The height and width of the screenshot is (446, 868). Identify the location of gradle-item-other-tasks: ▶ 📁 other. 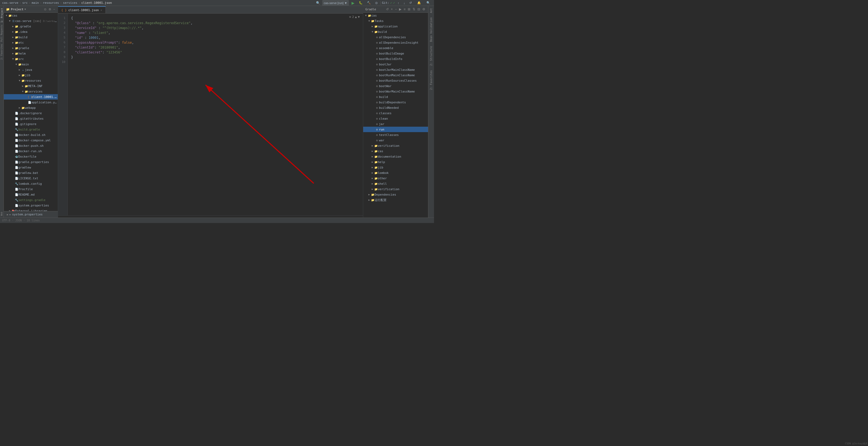
(396, 178).